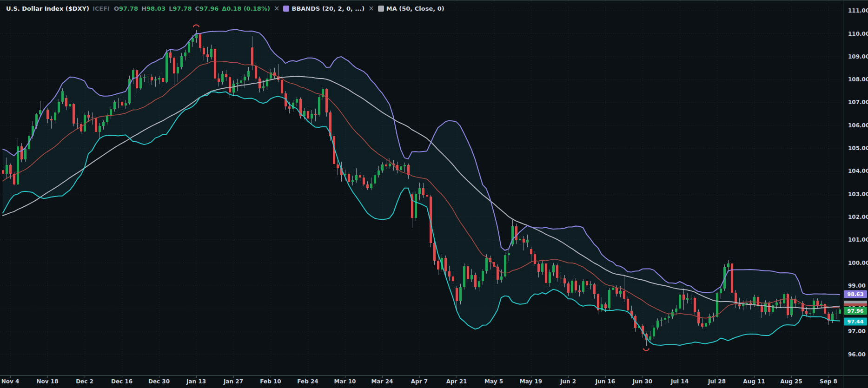 This screenshot has width=868, height=388. What do you see at coordinates (166, 8) in the screenshot?
I see `ohlc-values: O97.78 H98.03 L97.78 C97.96` at bounding box center [166, 8].